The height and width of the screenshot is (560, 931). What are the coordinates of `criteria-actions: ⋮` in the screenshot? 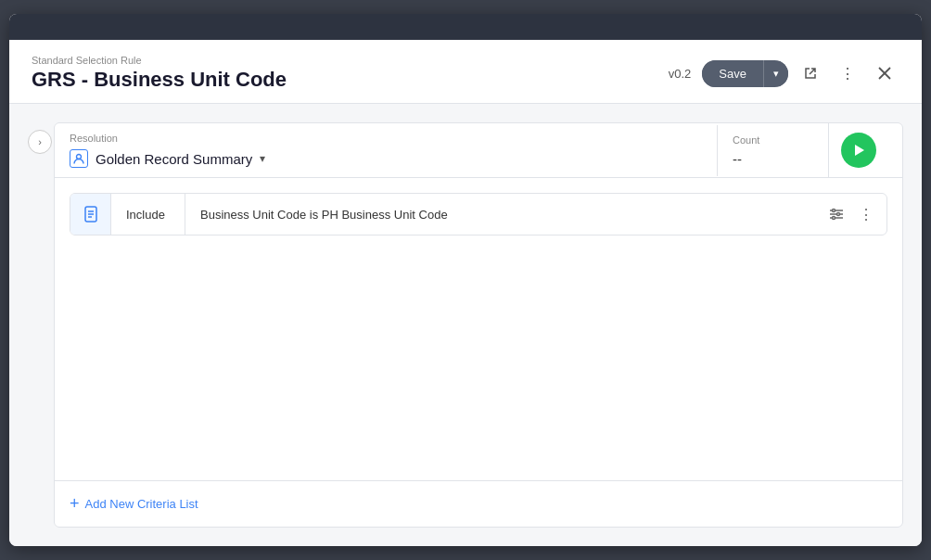 It's located at (851, 214).